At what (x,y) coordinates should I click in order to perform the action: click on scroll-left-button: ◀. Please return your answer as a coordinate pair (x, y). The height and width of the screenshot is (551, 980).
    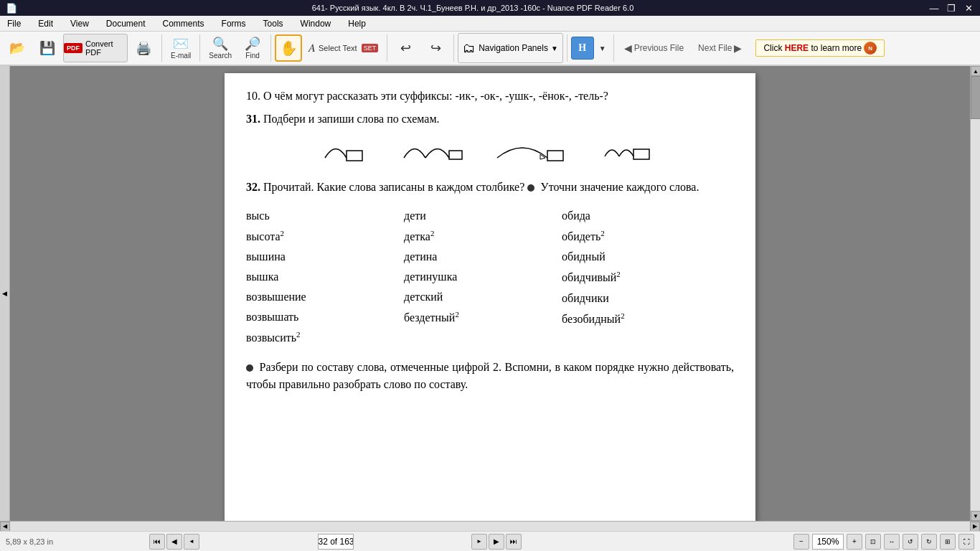
    Looking at the image, I should click on (5, 527).